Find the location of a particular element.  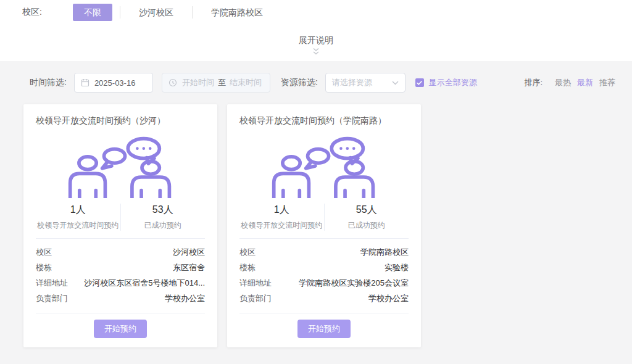

stat-value: 53人 is located at coordinates (163, 210).